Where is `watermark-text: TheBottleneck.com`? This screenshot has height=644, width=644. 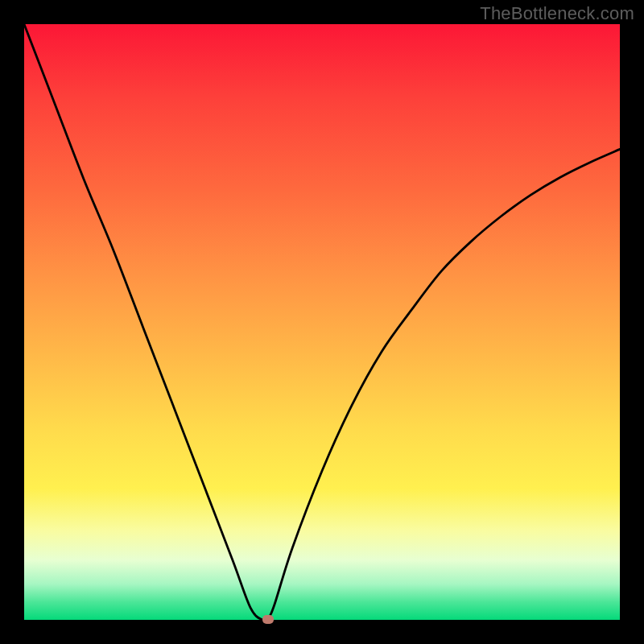 watermark-text: TheBottleneck.com is located at coordinates (557, 14).